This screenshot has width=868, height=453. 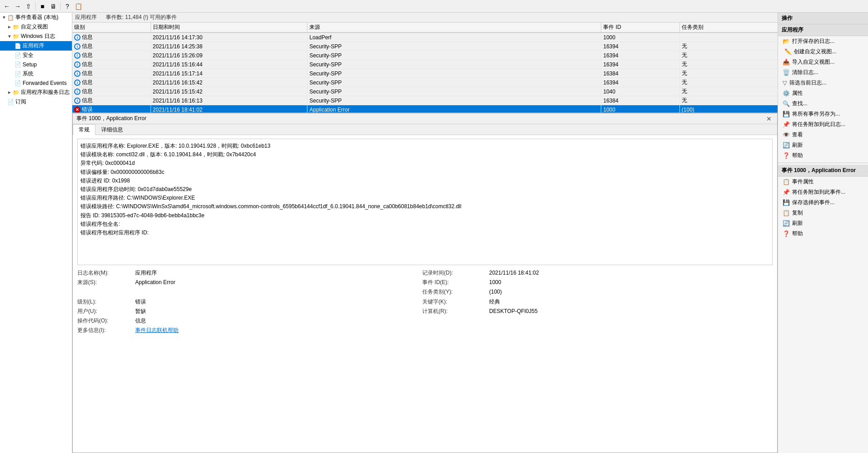 What do you see at coordinates (18, 6) in the screenshot?
I see `toolbar-forward: →` at bounding box center [18, 6].